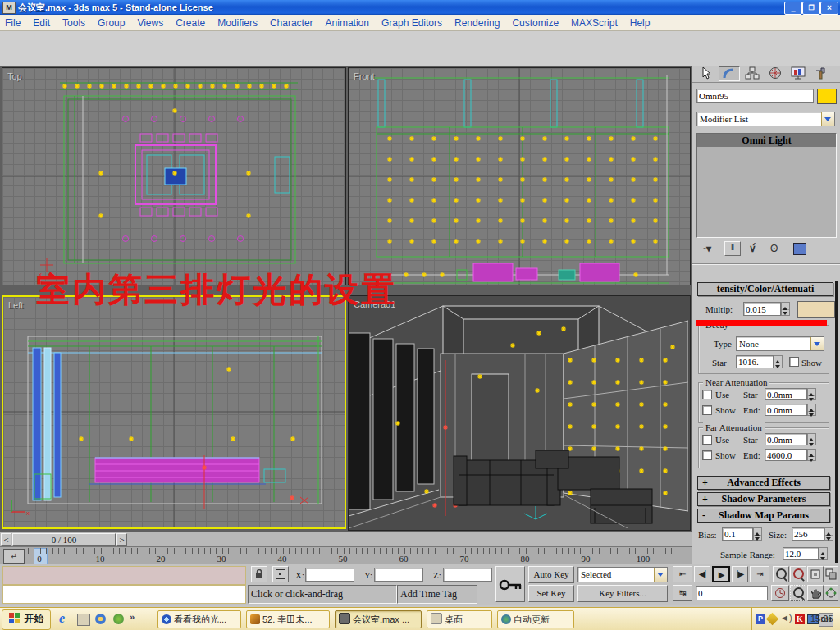  Describe the element at coordinates (827, 97) in the screenshot. I see `object-color-swatch` at that location.